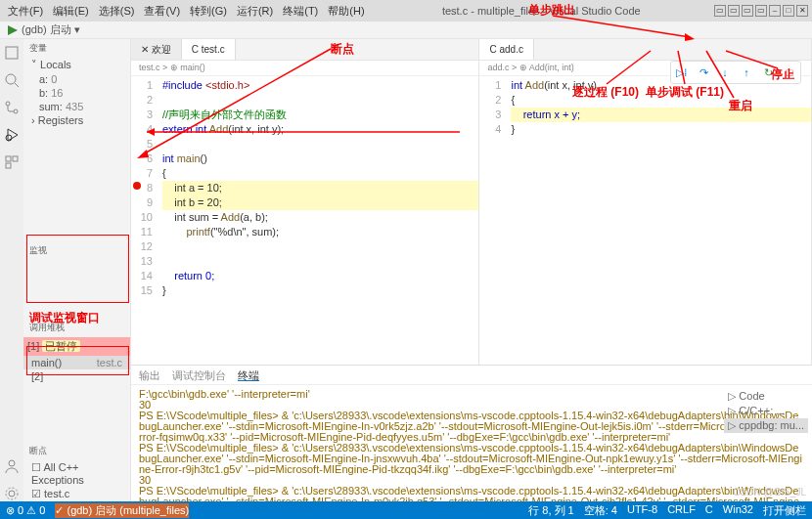  Describe the element at coordinates (775, 11) in the screenshot. I see `minimize-icon: –` at that location.